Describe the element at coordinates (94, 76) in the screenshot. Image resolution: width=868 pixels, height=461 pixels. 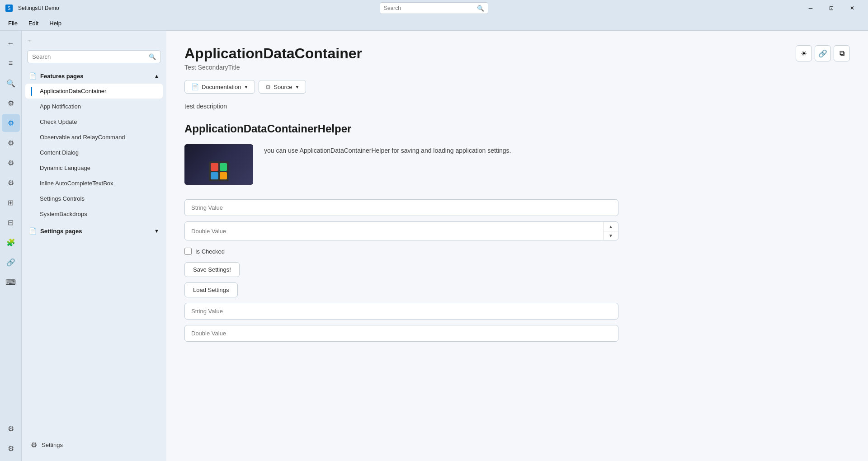
I see `features-section-header: 📄 Features pages ▲` at that location.